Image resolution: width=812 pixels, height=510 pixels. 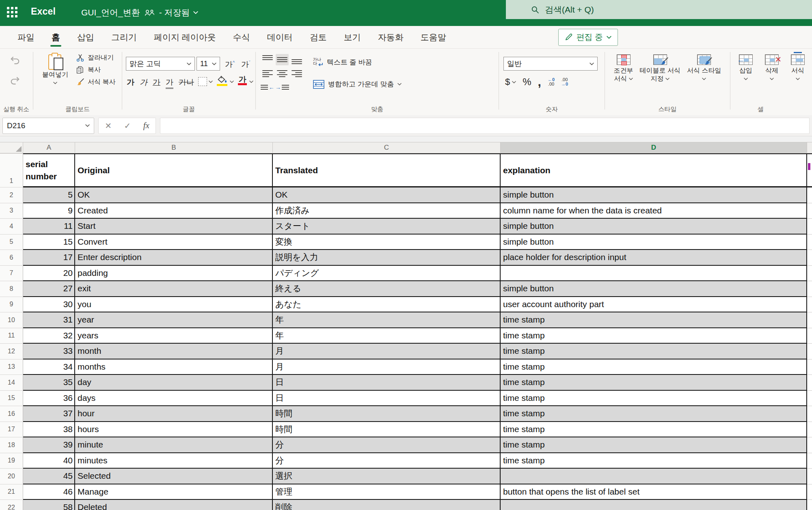 What do you see at coordinates (654, 305) in the screenshot?
I see `cell-explanation: user account authority part` at bounding box center [654, 305].